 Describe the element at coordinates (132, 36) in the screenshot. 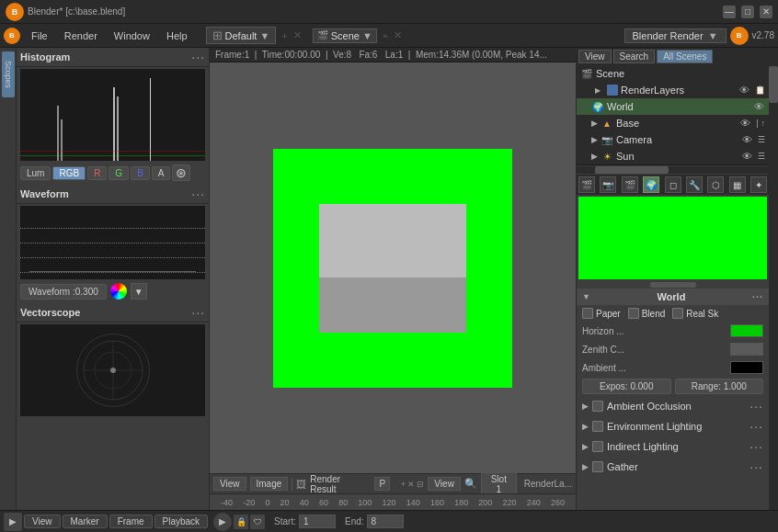

I see `menu-window: Window` at that location.